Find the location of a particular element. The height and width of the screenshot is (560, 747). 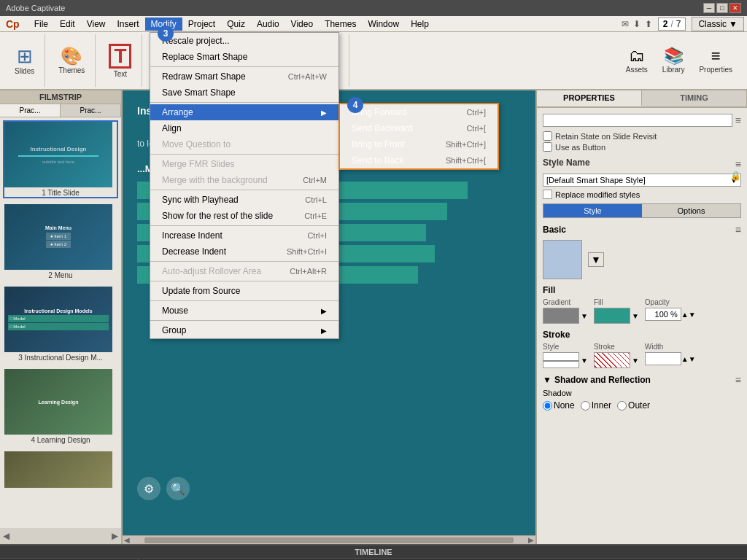

basic-section-menu: ≡ is located at coordinates (738, 230).